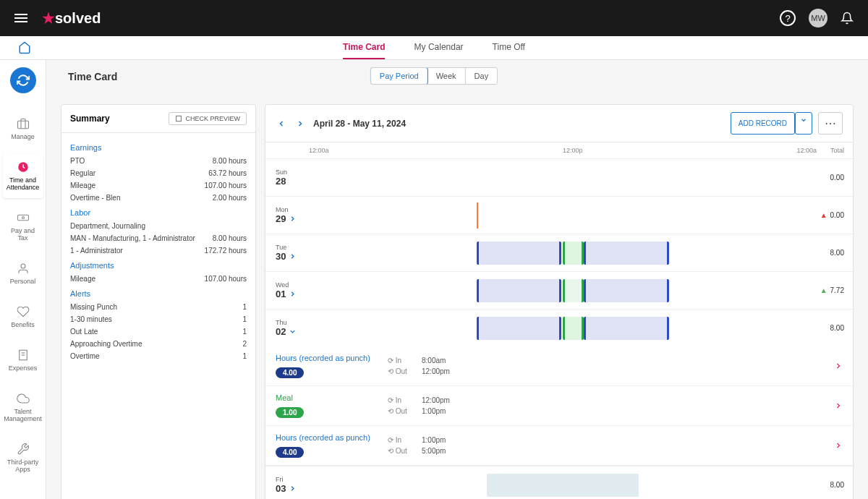  I want to click on expanded-entry: Hours (recorded as punch)4.00⟳ In8:00am⟲…, so click(559, 366).